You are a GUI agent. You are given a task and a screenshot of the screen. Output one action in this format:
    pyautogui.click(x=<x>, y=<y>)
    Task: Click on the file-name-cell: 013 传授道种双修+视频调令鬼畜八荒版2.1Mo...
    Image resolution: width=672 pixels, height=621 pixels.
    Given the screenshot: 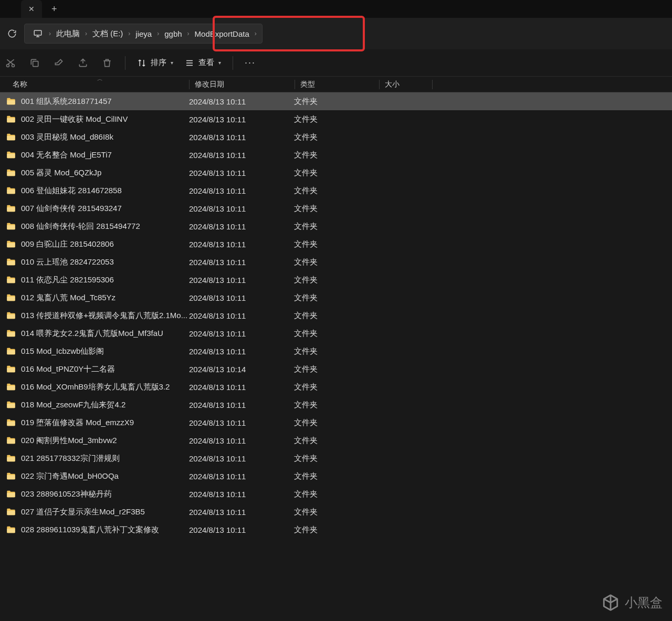 What is the action you would take?
    pyautogui.click(x=94, y=316)
    